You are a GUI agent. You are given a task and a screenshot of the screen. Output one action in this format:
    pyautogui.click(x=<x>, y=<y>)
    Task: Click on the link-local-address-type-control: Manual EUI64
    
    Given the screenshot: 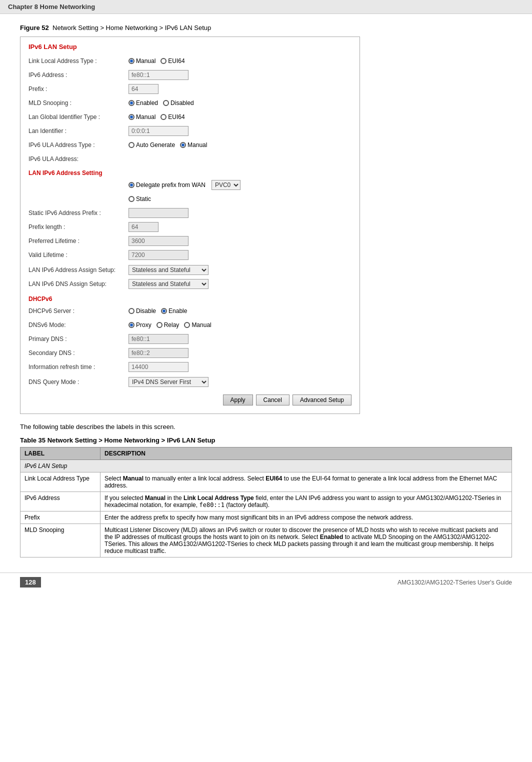 What is the action you would take?
    pyautogui.click(x=240, y=61)
    